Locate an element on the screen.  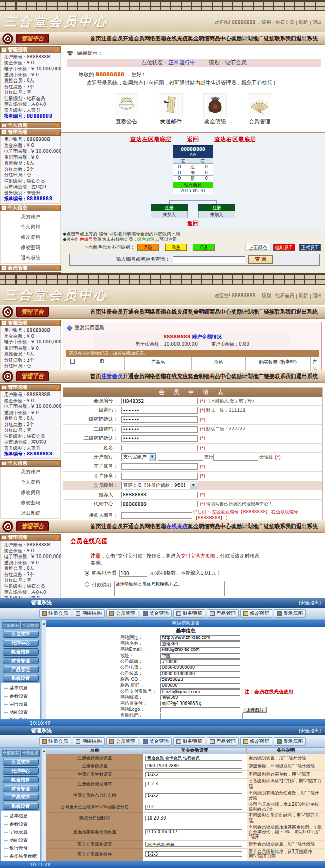
shortcut-member-management: 会员管理 is located at coordinates (259, 109).